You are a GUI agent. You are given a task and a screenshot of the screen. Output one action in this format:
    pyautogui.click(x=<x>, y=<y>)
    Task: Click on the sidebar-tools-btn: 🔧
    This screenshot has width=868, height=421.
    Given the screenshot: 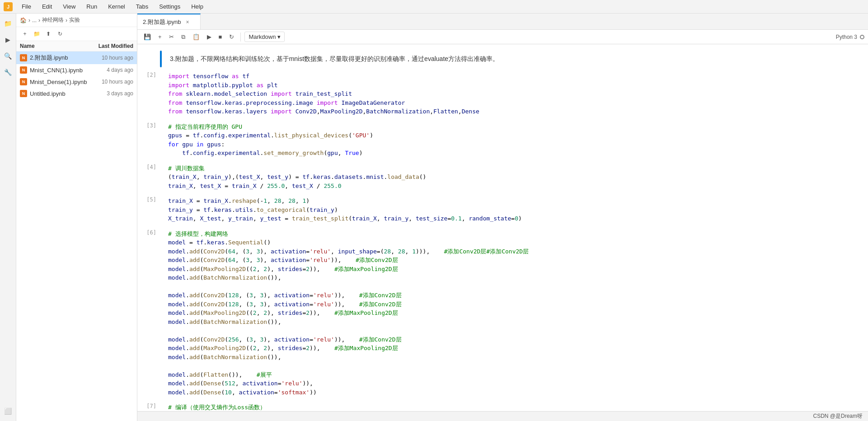 What is the action you would take?
    pyautogui.click(x=8, y=72)
    